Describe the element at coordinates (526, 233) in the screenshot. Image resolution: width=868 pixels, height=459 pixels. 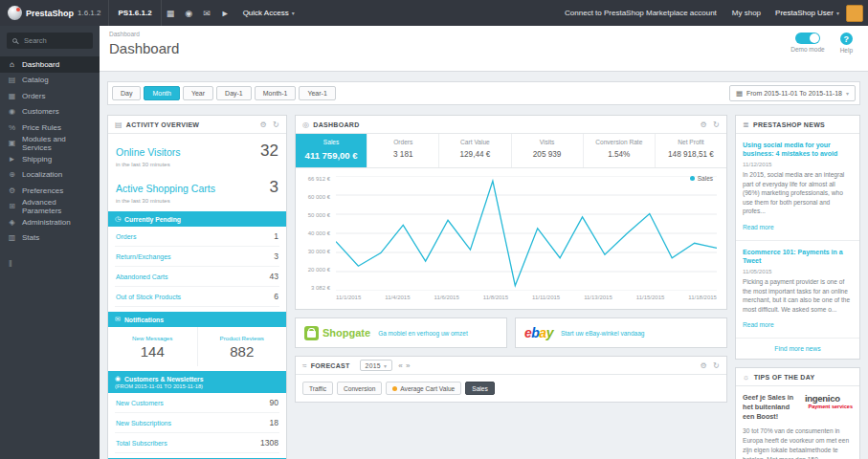
I see `chart-plot-area` at that location.